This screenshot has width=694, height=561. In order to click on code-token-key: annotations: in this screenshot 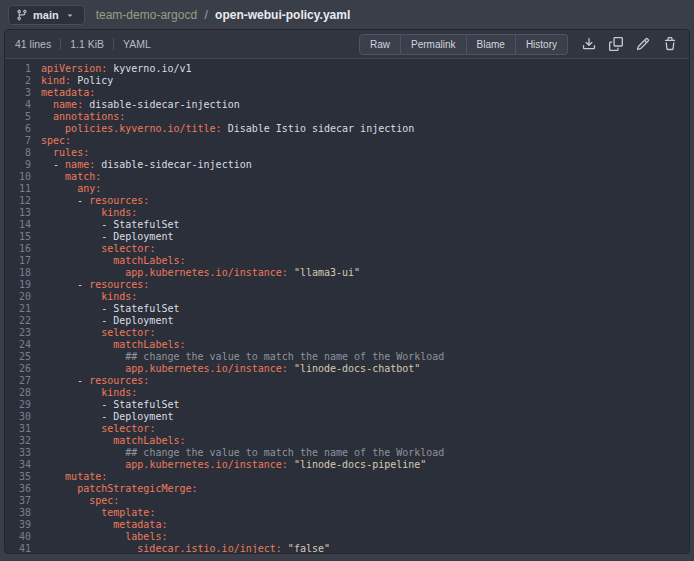, I will do `click(89, 116)`.